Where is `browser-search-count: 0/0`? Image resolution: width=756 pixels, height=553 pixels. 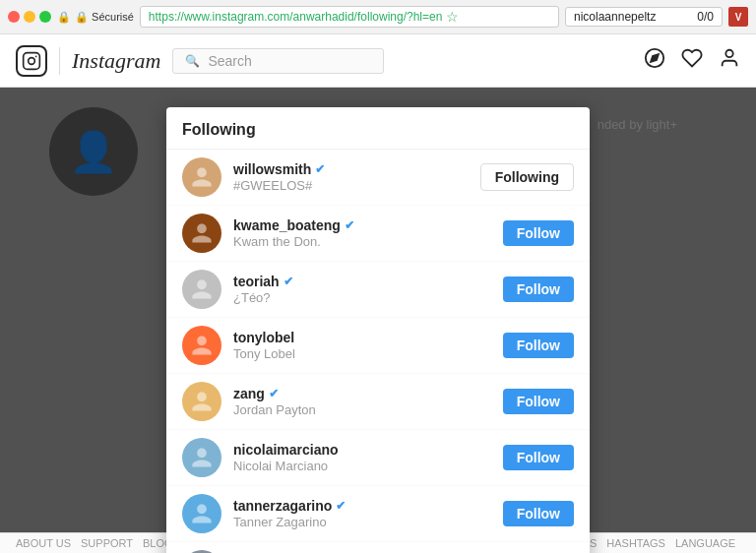
browser-search-count: 0/0 is located at coordinates (705, 17).